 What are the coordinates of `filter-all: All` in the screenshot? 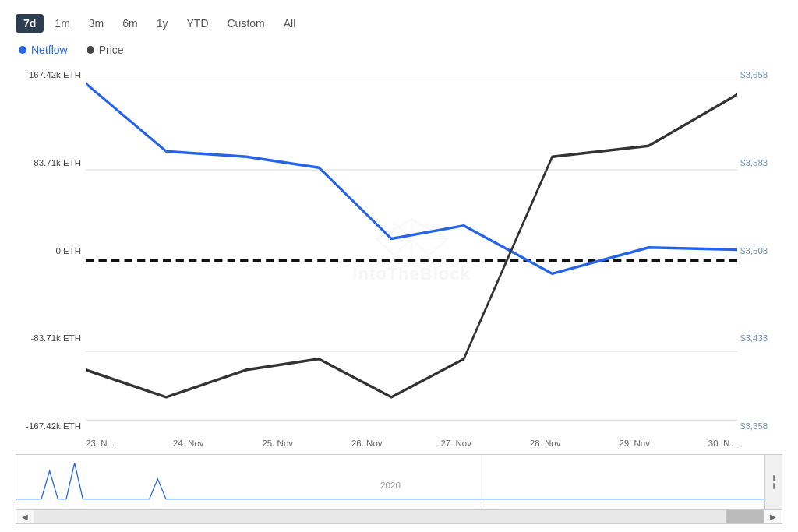 It's located at (290, 23).